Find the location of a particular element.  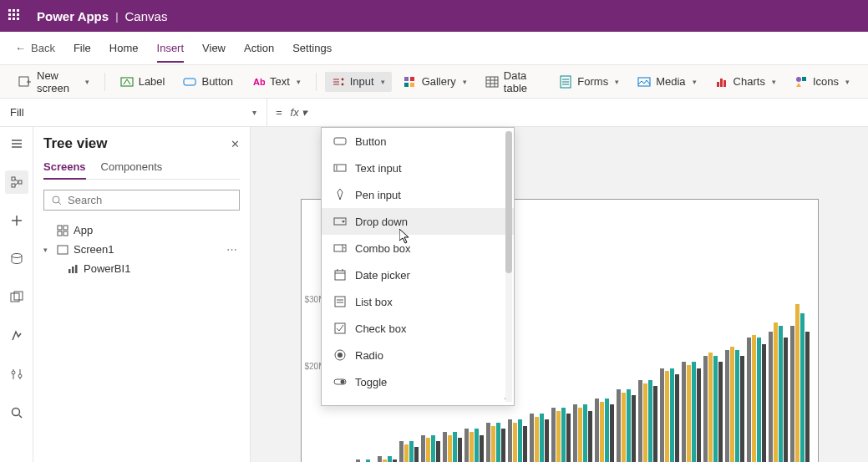

label-button: Label is located at coordinates (143, 82).